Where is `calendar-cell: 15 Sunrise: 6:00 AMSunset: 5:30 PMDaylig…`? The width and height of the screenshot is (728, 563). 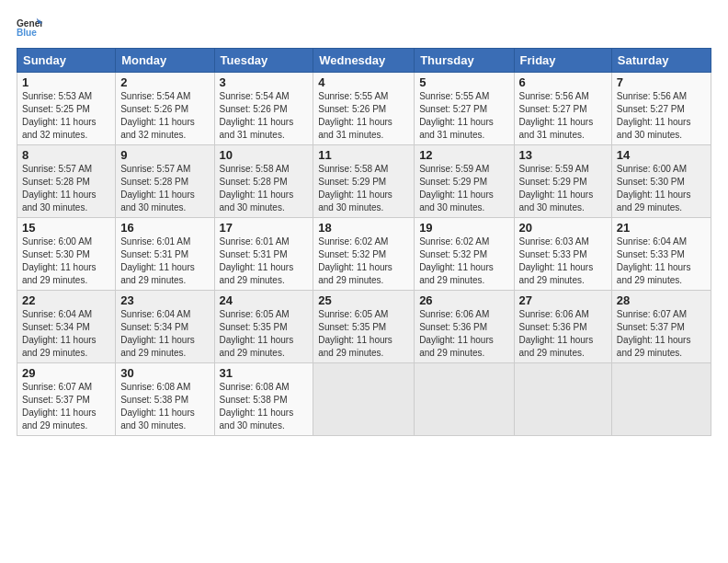 calendar-cell: 15 Sunrise: 6:00 AMSunset: 5:30 PMDaylig… is located at coordinates (66, 254).